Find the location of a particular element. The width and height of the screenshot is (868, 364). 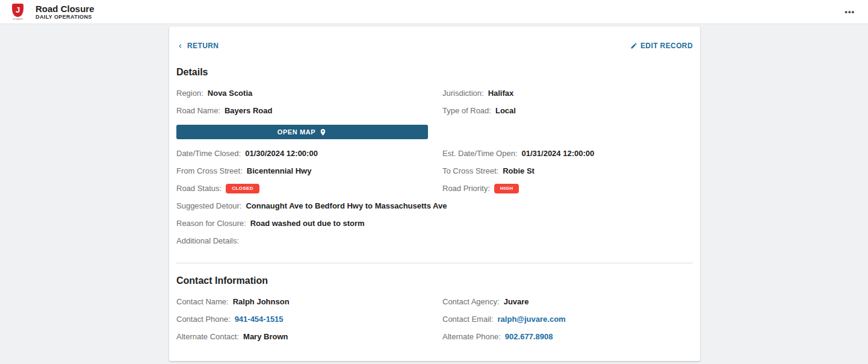

alternate-contact-label: Alternate Contact: is located at coordinates (208, 336).